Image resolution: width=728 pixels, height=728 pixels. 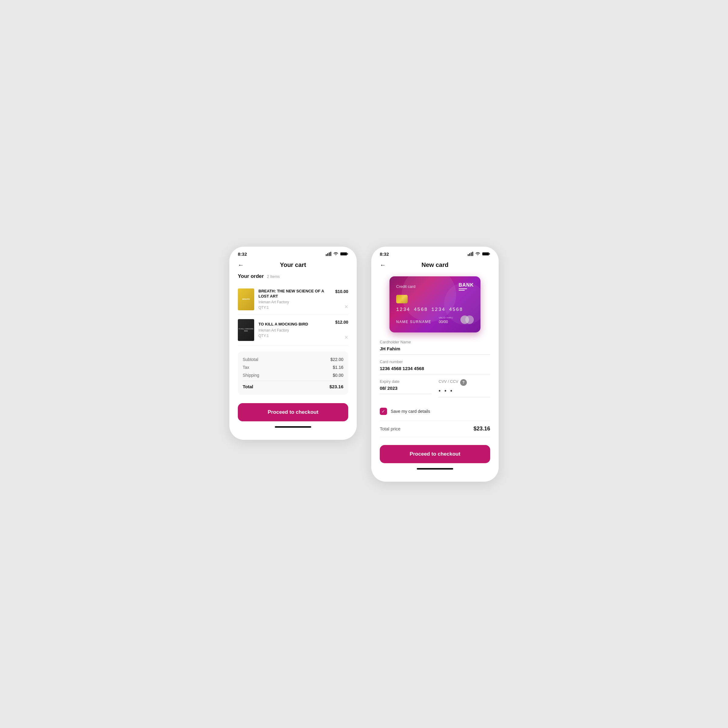 What do you see at coordinates (435, 364) in the screenshot?
I see `new-card-screen: 8:32 ←` at bounding box center [435, 364].